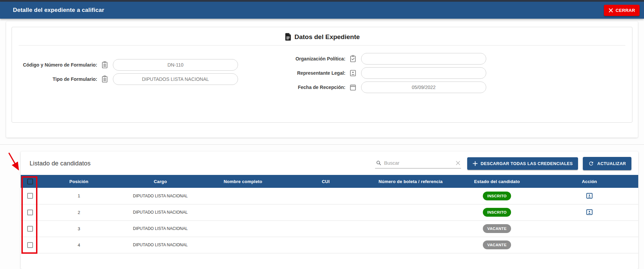 The image size is (644, 269). What do you see at coordinates (424, 59) in the screenshot?
I see `organizacion-politica-input` at bounding box center [424, 59].